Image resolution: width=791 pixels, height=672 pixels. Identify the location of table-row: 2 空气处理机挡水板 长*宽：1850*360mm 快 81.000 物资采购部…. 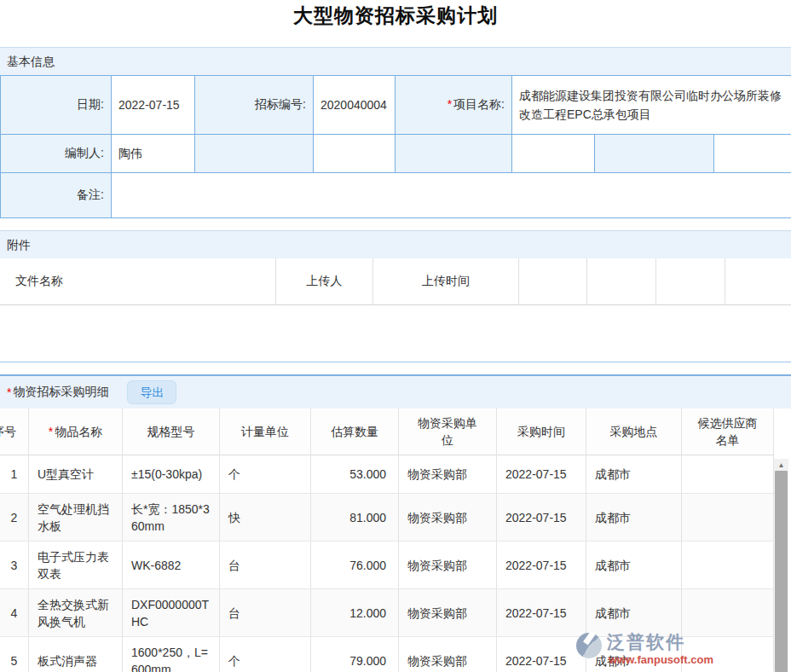
(387, 518).